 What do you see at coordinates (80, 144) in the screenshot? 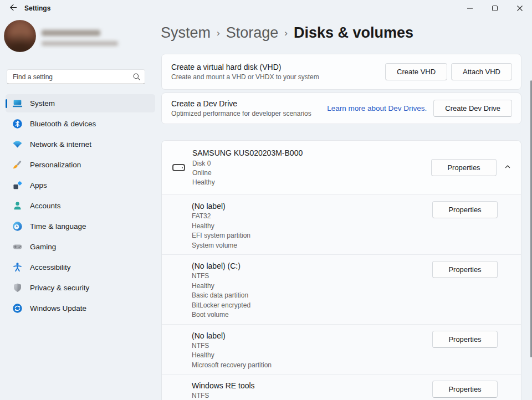
I see `sidebar-item-network-internet: Network & internet` at bounding box center [80, 144].